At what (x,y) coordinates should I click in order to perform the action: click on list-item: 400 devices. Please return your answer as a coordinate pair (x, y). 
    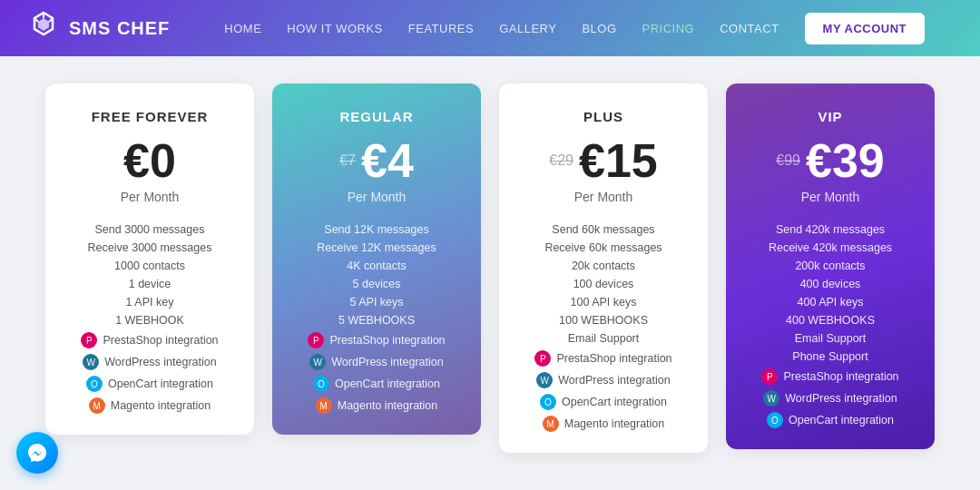
    Looking at the image, I should click on (830, 284).